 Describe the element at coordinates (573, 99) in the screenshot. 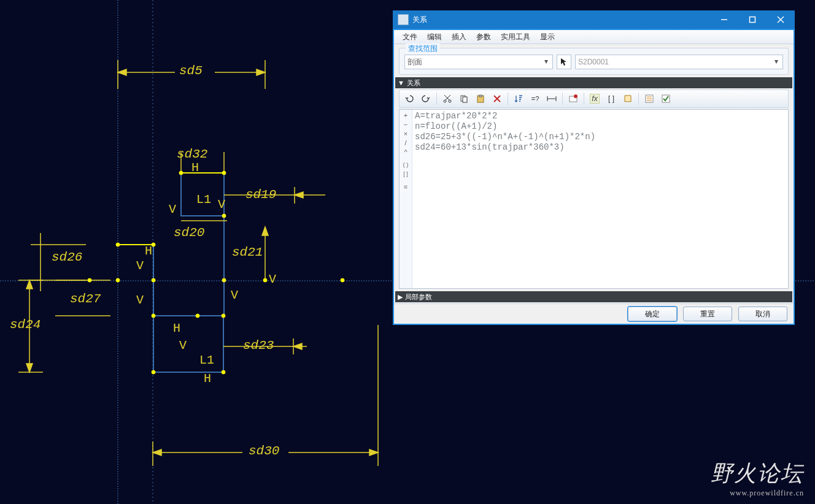

I see `units-icon` at that location.